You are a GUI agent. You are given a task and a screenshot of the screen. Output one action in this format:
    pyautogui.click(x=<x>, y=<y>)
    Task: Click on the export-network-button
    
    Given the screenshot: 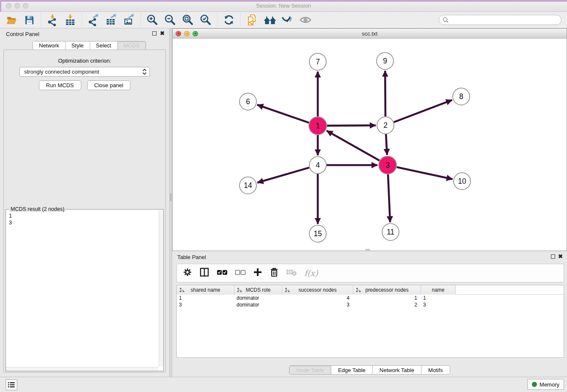 What is the action you would take?
    pyautogui.click(x=94, y=20)
    